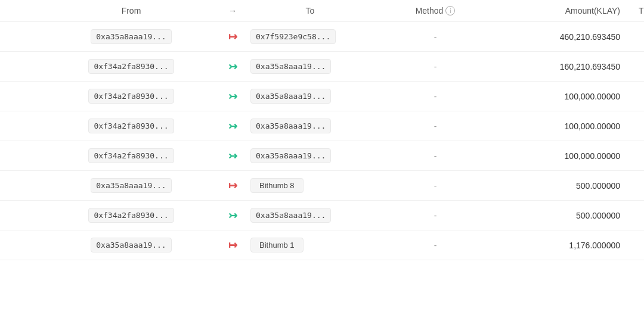  Describe the element at coordinates (322, 216) in the screenshot. I see `table-row: 0xf34a2fa8930... ↣ 0xa35a8aaa19... - 500…` at that location.